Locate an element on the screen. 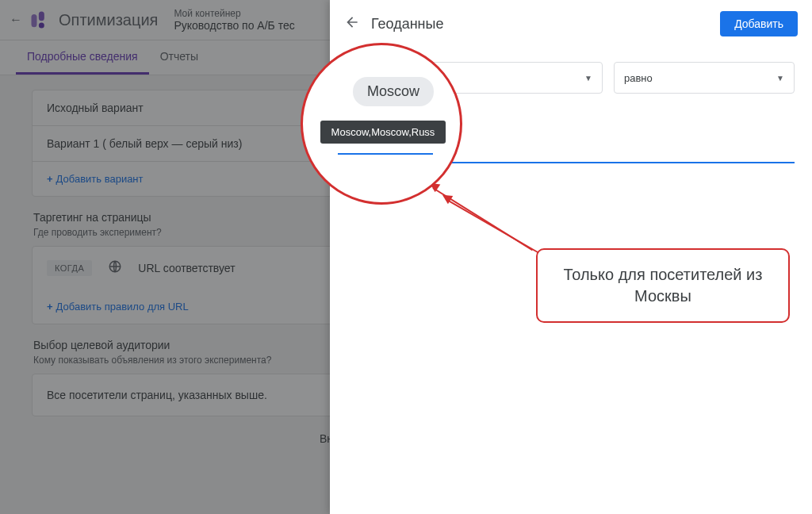  zoom-lens-annotation: Moscow Moscow,Moscow,Russ is located at coordinates (381, 124).